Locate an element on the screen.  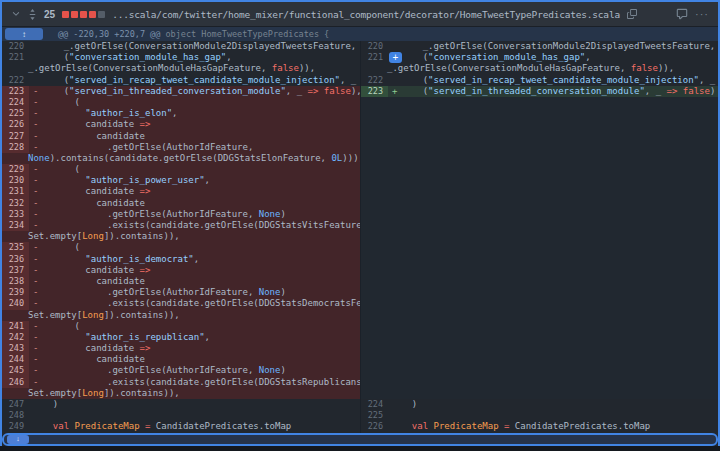
line-number: 230 is located at coordinates (16, 180).